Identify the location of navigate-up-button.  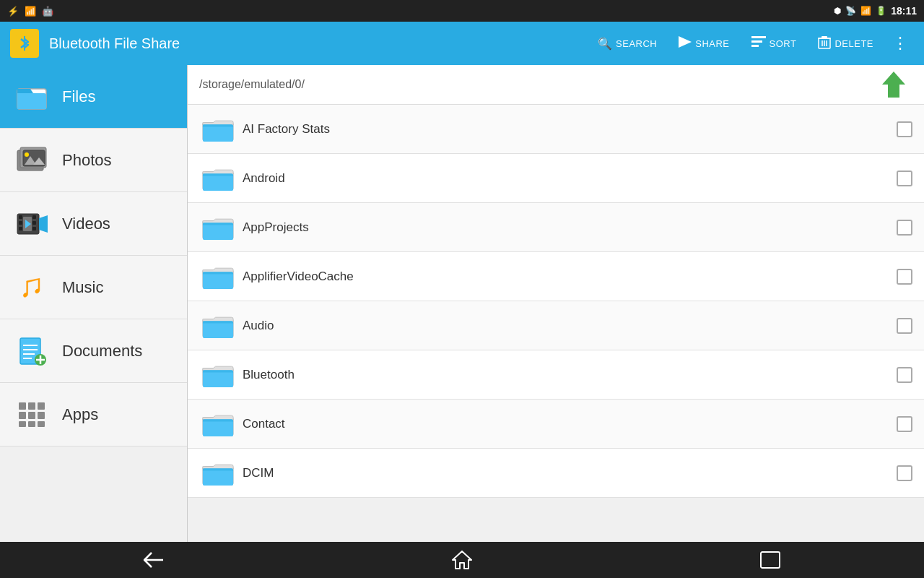
(894, 85).